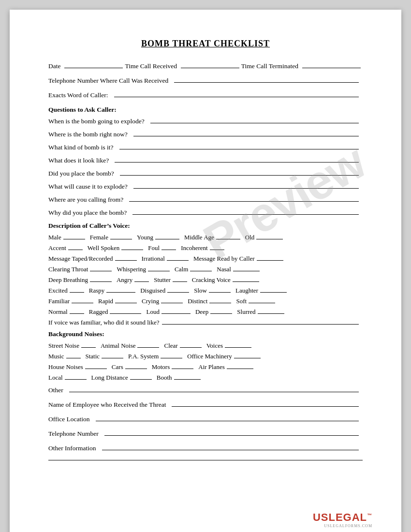  What do you see at coordinates (151, 66) in the screenshot?
I see `time-received-label: Time Call Received` at bounding box center [151, 66].